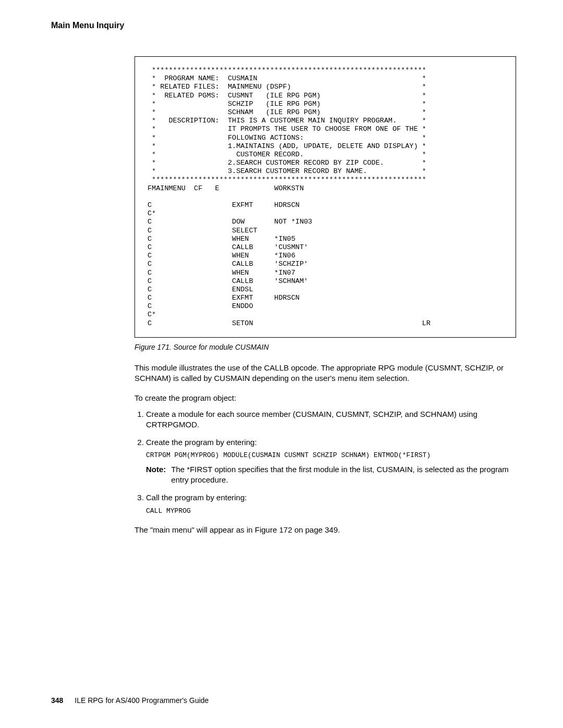 This screenshot has width=563, height=728. I want to click on step-2-text: Create the program by entering:, so click(201, 442).